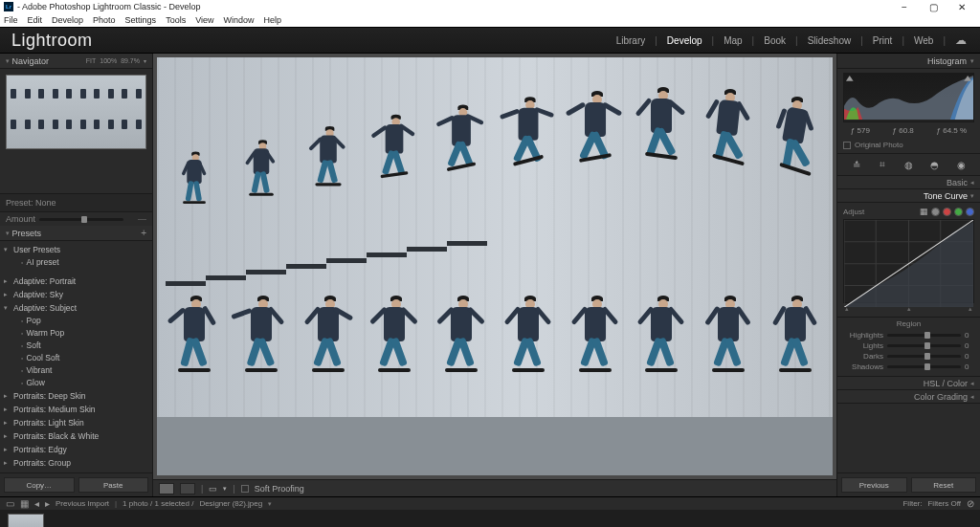 The width and height of the screenshot is (980, 527). Describe the element at coordinates (205, 20) in the screenshot. I see `menu-view: View` at that location.